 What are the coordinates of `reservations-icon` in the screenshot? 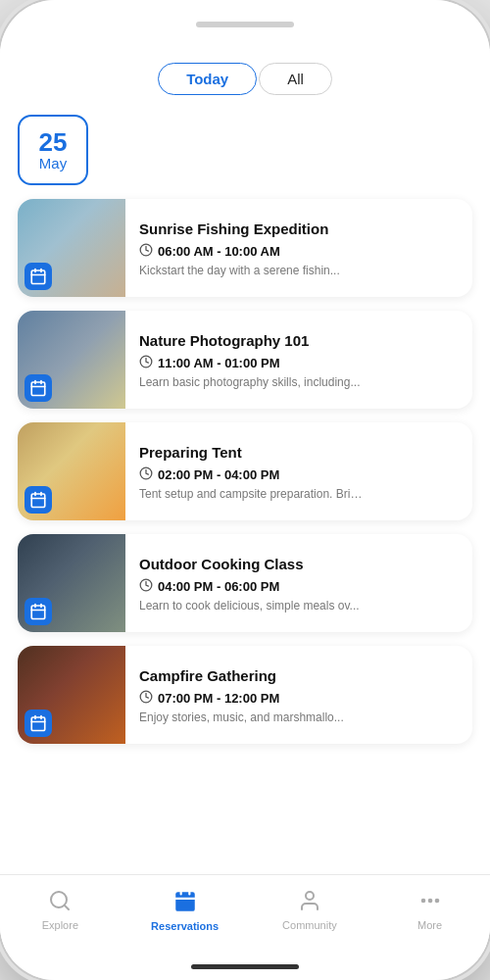 It's located at (185, 903).